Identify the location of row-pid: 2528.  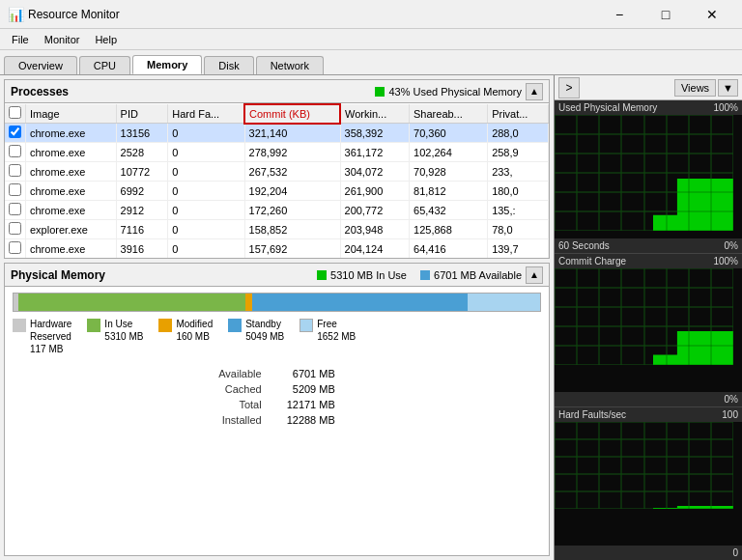
(142, 153).